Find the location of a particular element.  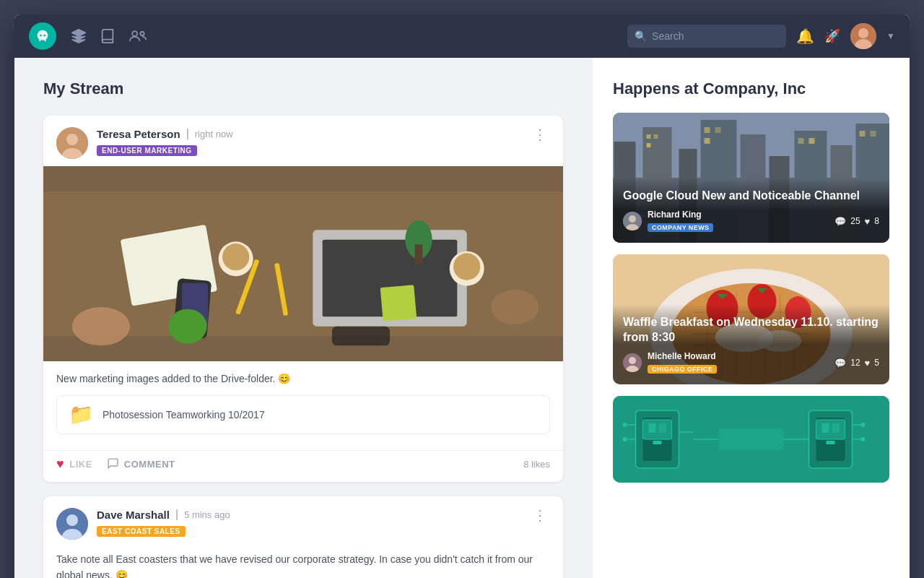

post-author-row-2: Dave Marshall | 5 mins ago is located at coordinates (309, 514).